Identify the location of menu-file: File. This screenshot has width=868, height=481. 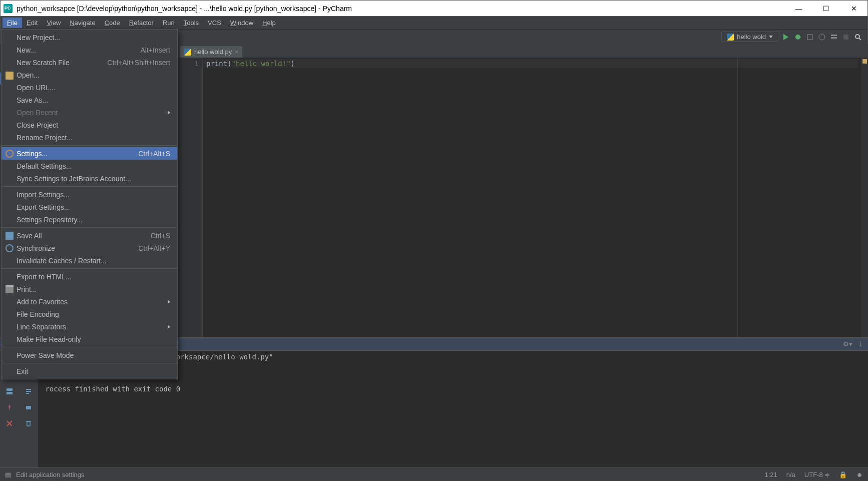
(12, 23).